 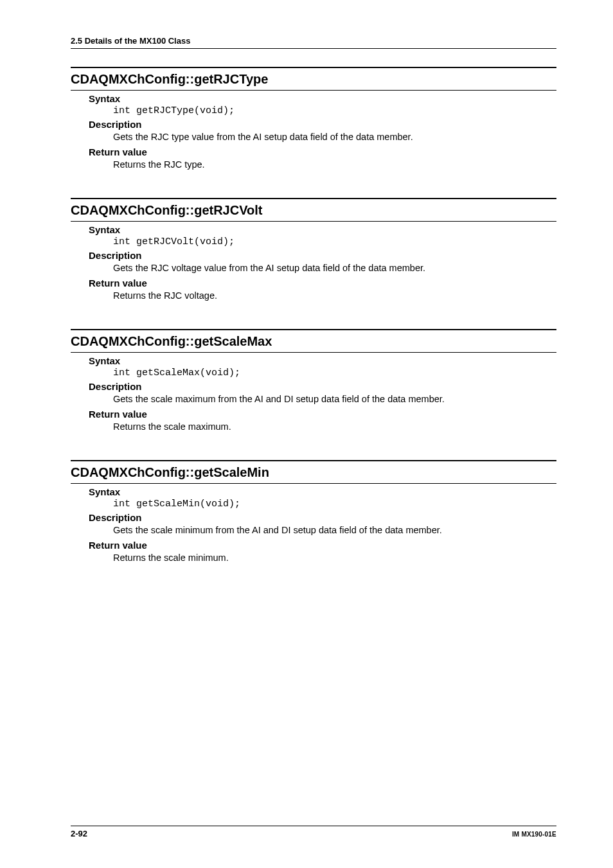 I want to click on section-title: CDAQMXChConfig::getRJCType, so click(x=314, y=78).